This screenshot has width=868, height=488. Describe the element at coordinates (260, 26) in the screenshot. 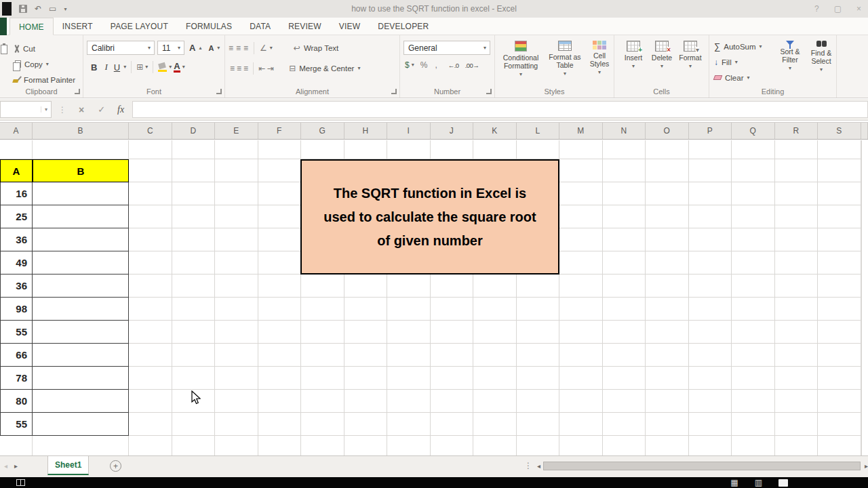

I see `tab-data: DATA` at that location.